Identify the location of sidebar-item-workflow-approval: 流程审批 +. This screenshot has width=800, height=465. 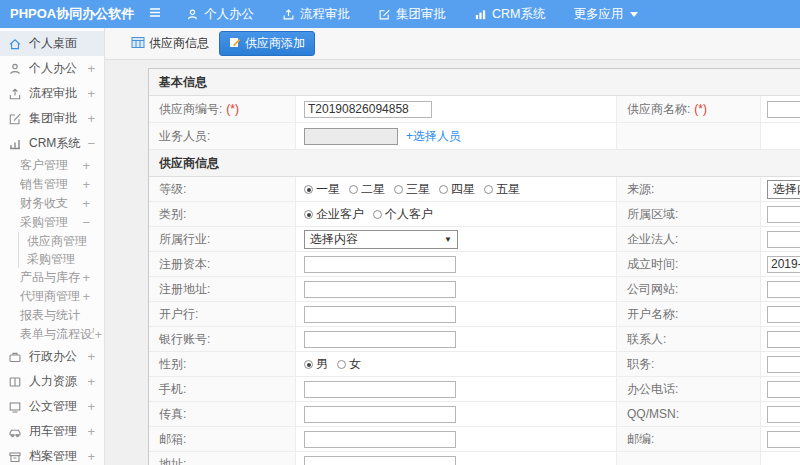
(52, 94).